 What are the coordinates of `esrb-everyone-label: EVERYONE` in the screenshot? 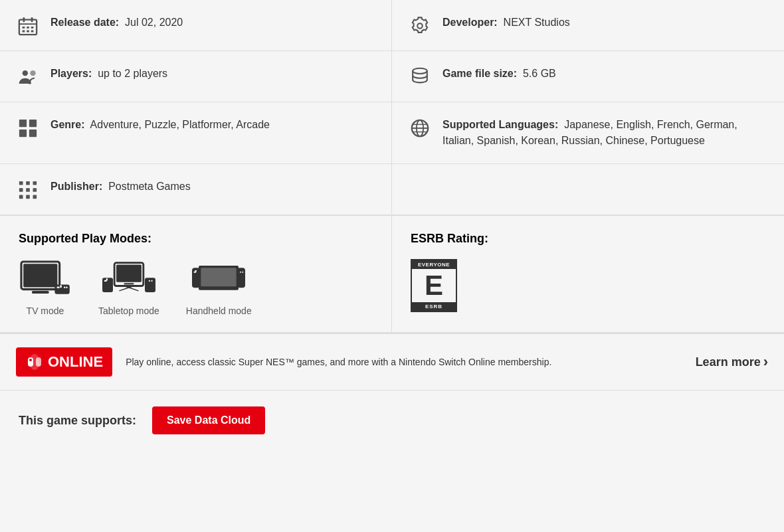 It's located at (434, 264).